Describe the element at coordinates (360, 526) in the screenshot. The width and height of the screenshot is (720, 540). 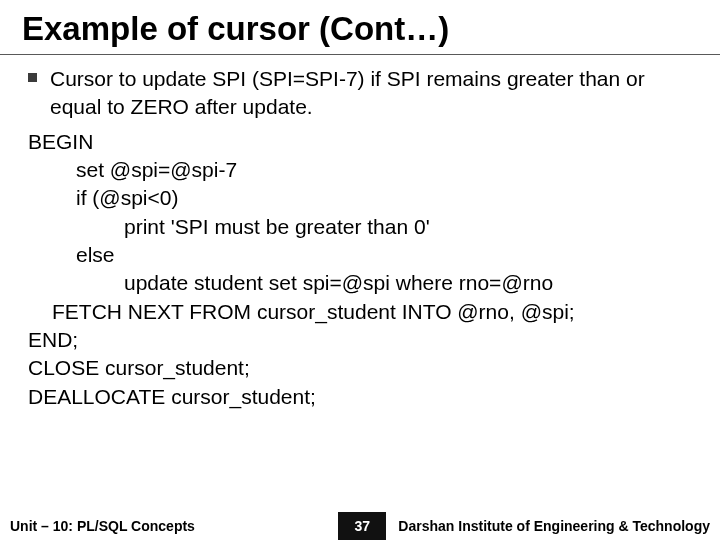
I see `footer: Unit – 10: PL/SQL Concepts 37 Darshan In…` at that location.